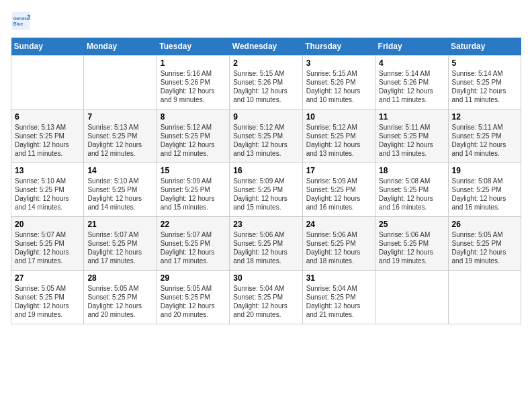 The image size is (532, 411). I want to click on calendar-cell: 22Sunrise: 5:07 AM Sunset: 5:25 PM Dayli…, so click(193, 244).